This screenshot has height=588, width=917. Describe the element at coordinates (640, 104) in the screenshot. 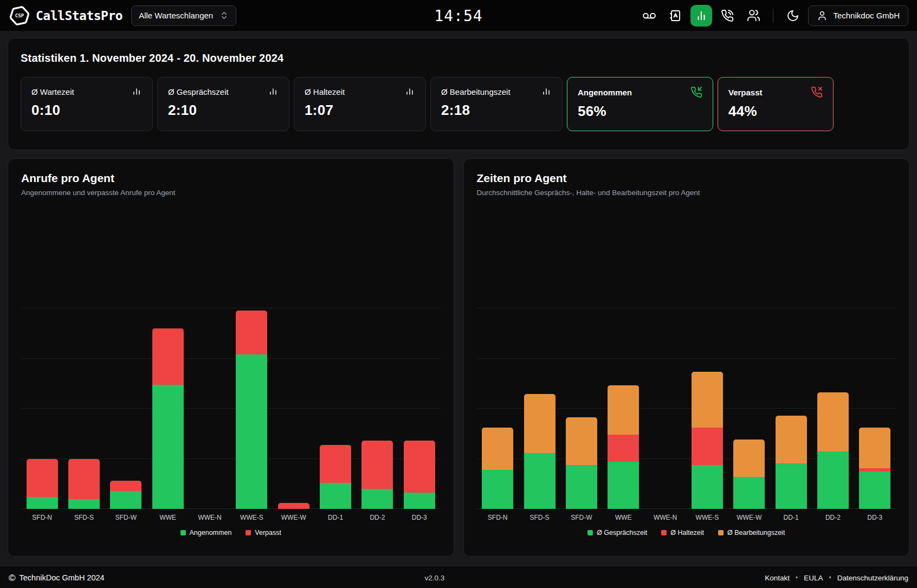

I see `stat-card-angenommen: Angenommen 56%` at that location.